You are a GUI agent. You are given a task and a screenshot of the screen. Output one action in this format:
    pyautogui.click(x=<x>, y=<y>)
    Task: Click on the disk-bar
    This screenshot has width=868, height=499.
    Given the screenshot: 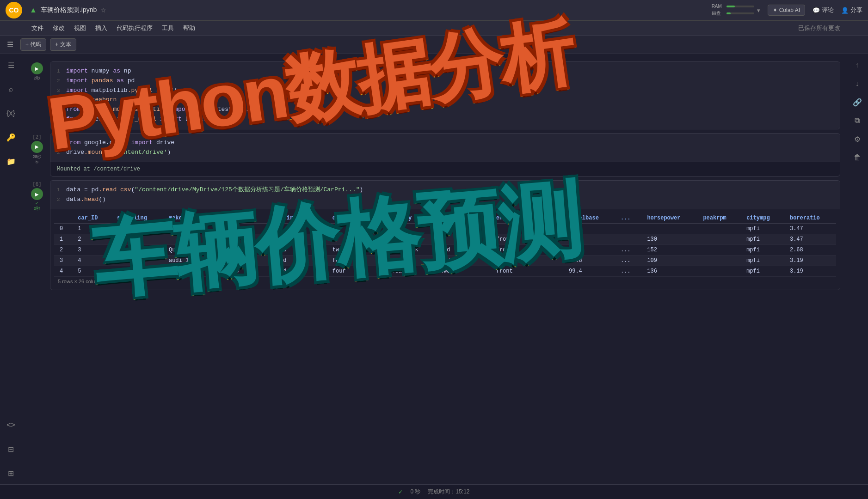 What is the action you would take?
    pyautogui.click(x=740, y=13)
    